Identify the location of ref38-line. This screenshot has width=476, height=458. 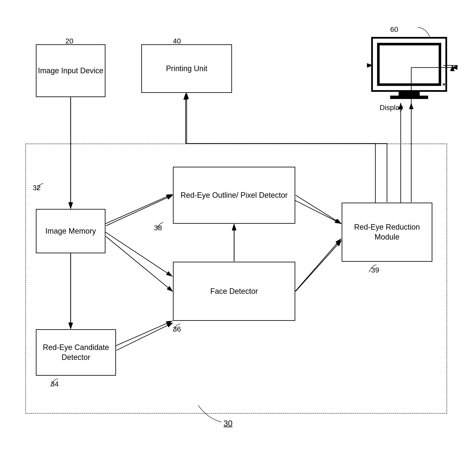
(160, 227).